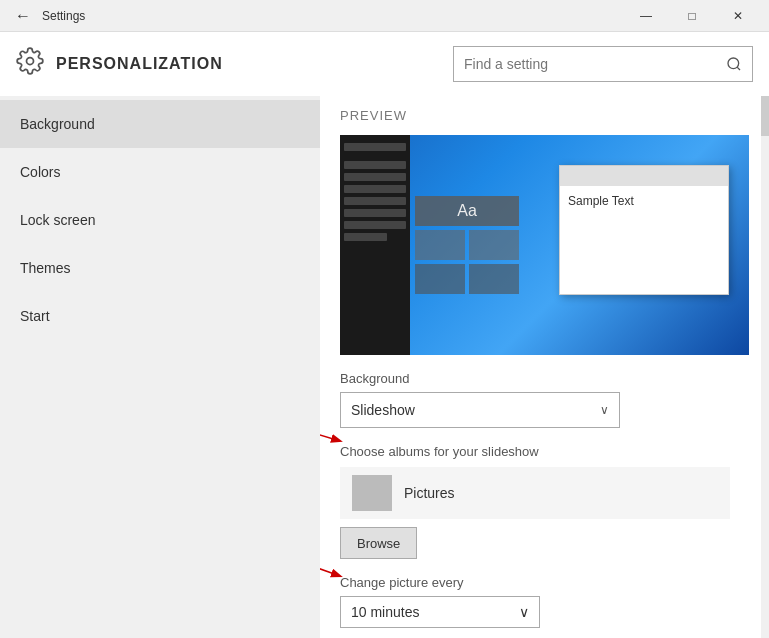 The width and height of the screenshot is (769, 638). What do you see at coordinates (692, 16) in the screenshot?
I see `maximize-button: □` at bounding box center [692, 16].